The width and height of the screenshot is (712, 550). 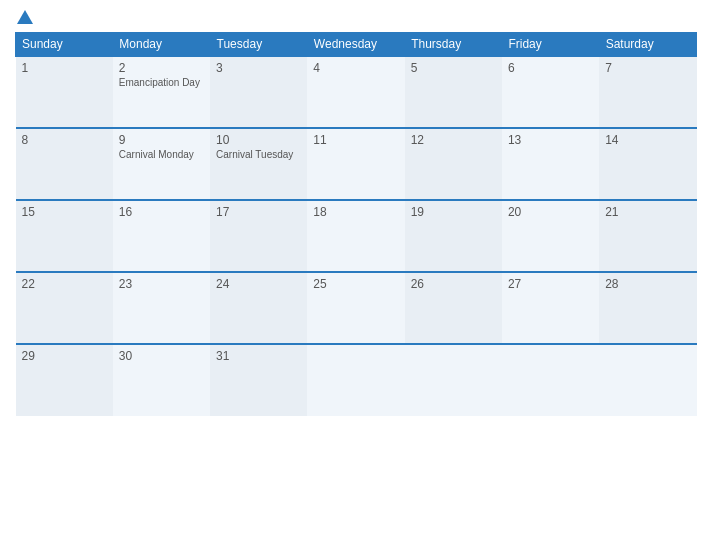 I want to click on day-header-sunday: Sunday, so click(x=64, y=45).